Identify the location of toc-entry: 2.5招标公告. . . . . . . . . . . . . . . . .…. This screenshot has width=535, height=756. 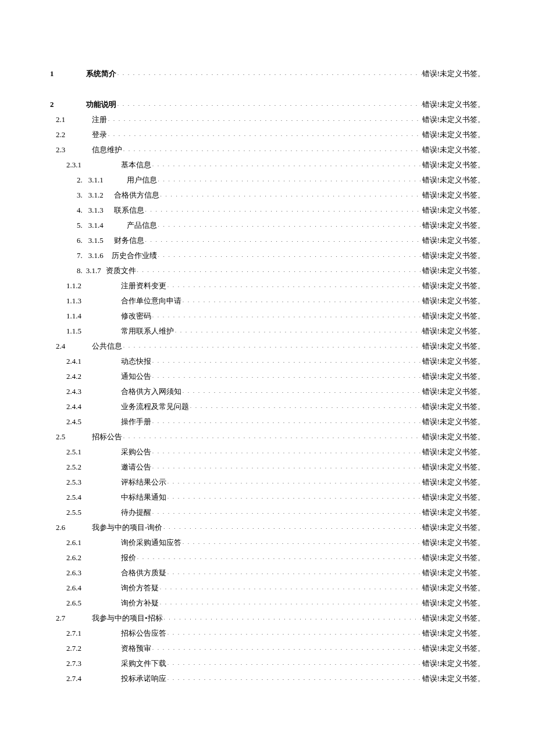
(268, 437).